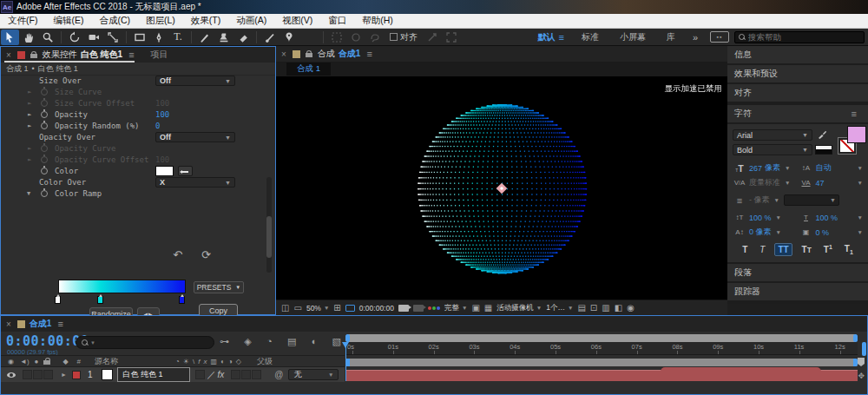 Image resolution: width=868 pixels, height=395 pixels. I want to click on close-panel-icon: ×, so click(283, 54).